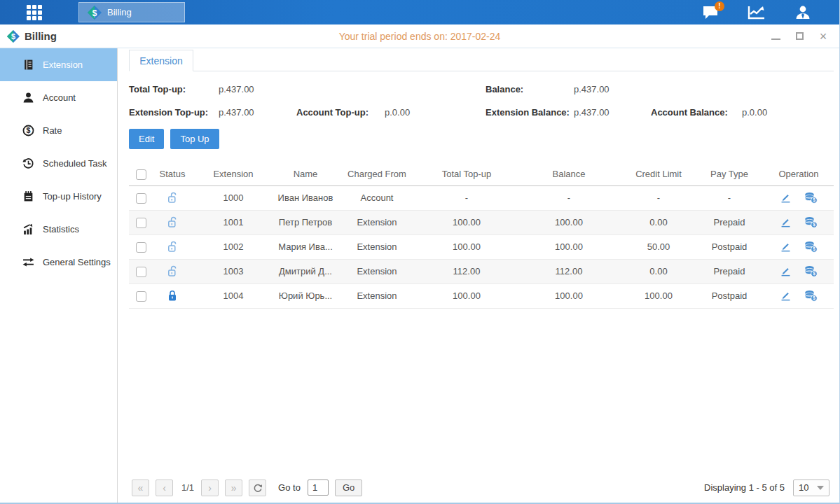 The width and height of the screenshot is (840, 504). Describe the element at coordinates (161, 60) in the screenshot. I see `tab-extension: Extension` at that location.